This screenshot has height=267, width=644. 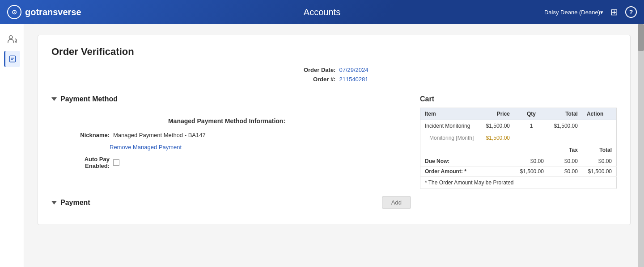 I want to click on col-item: Item, so click(x=451, y=114).